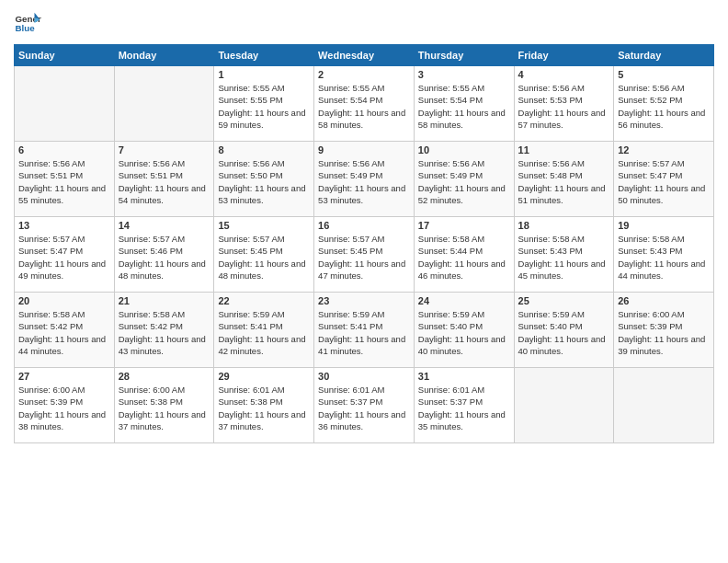 The width and height of the screenshot is (728, 563). I want to click on weekday-header-saturday: Saturday, so click(664, 55).